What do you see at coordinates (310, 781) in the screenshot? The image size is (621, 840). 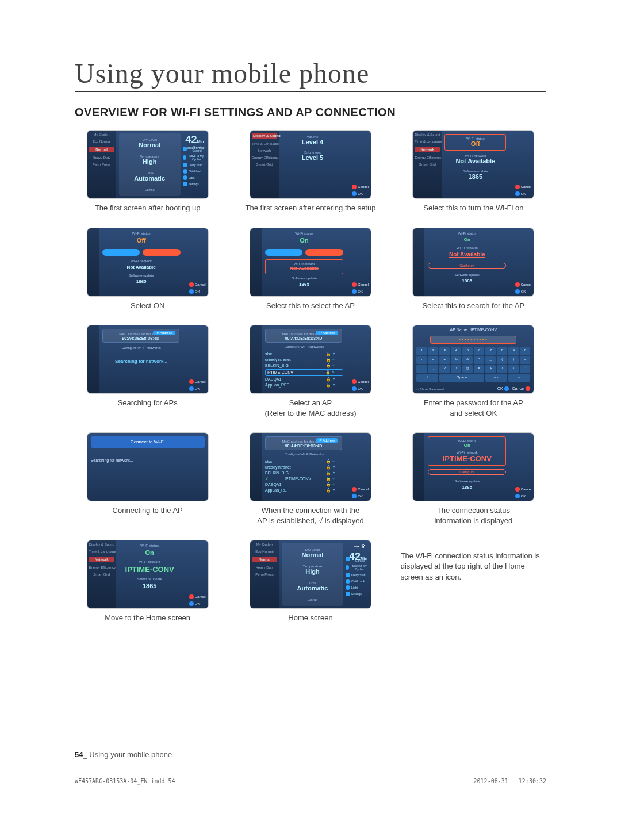 I see `print-metadata: WF457ARG-03153A-04_EN.indd 54 2012-08-31…` at bounding box center [310, 781].